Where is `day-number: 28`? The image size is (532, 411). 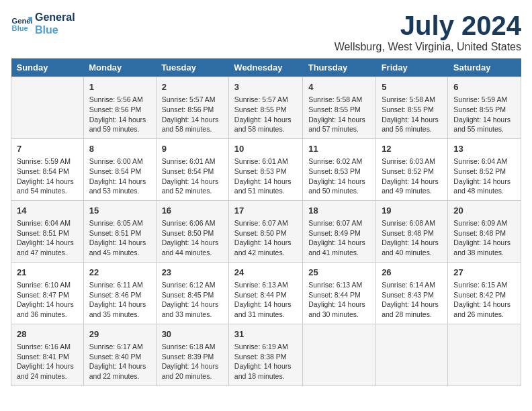 day-number: 28 is located at coordinates (47, 334).